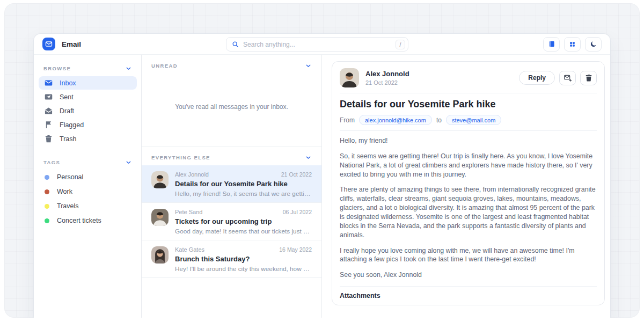 This screenshot has width=644, height=322. I want to click on delete-email-button, so click(588, 78).